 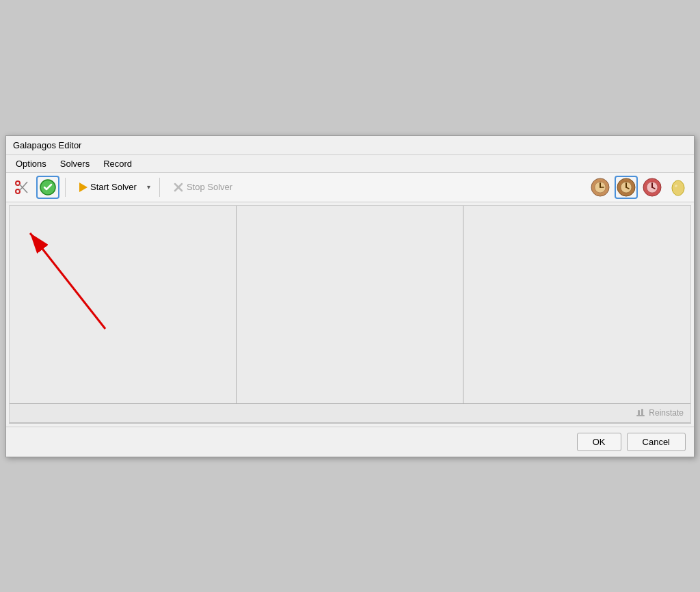 What do you see at coordinates (75, 164) in the screenshot?
I see `menu-solvers: Solvers` at bounding box center [75, 164].